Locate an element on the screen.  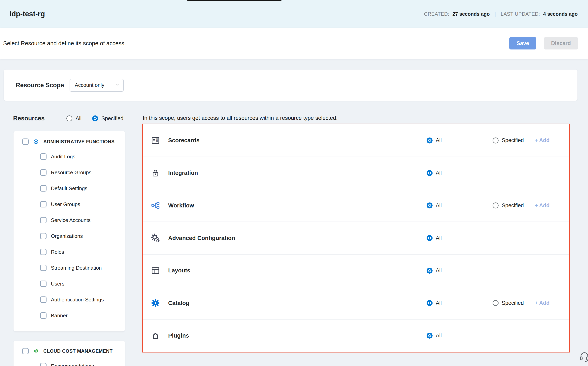
resource-item: Recommendations is located at coordinates (82, 362).